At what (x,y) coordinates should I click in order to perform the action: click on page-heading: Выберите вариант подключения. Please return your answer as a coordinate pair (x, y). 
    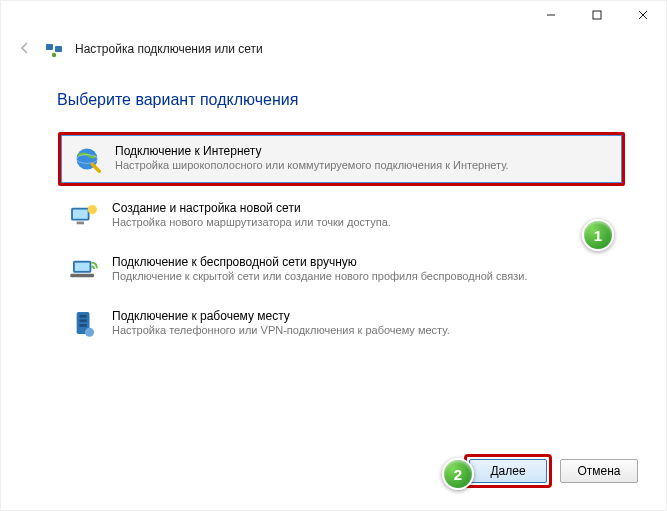
    Looking at the image, I should click on (342, 100).